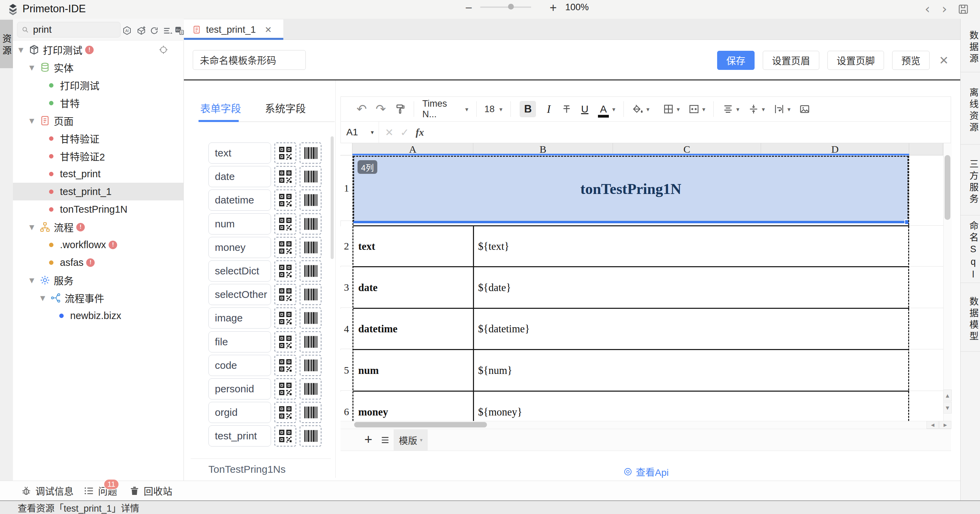 The height and width of the screenshot is (514, 980). Describe the element at coordinates (346, 149) in the screenshot. I see `grid-corner` at that location.